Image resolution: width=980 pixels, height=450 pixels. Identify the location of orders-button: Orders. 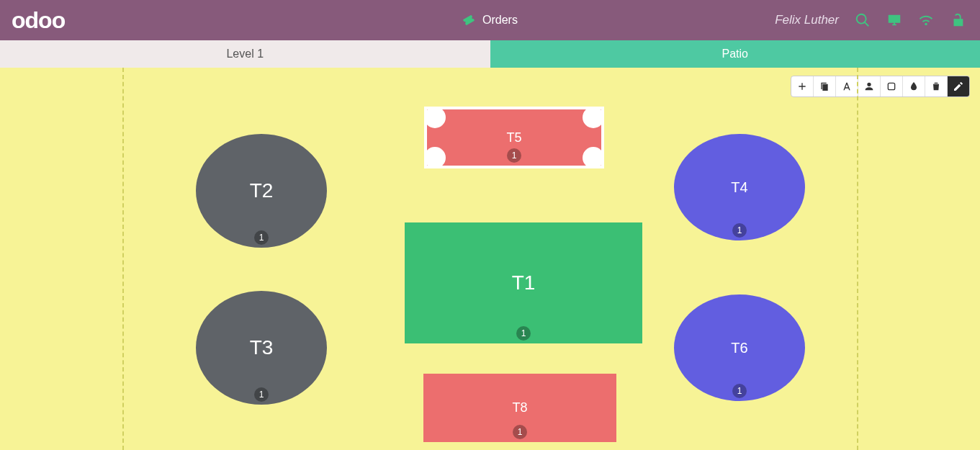
(490, 20).